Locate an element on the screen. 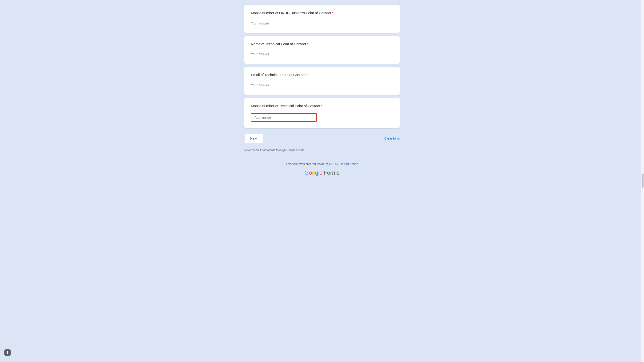  scrollbar-area is located at coordinates (642, 181).